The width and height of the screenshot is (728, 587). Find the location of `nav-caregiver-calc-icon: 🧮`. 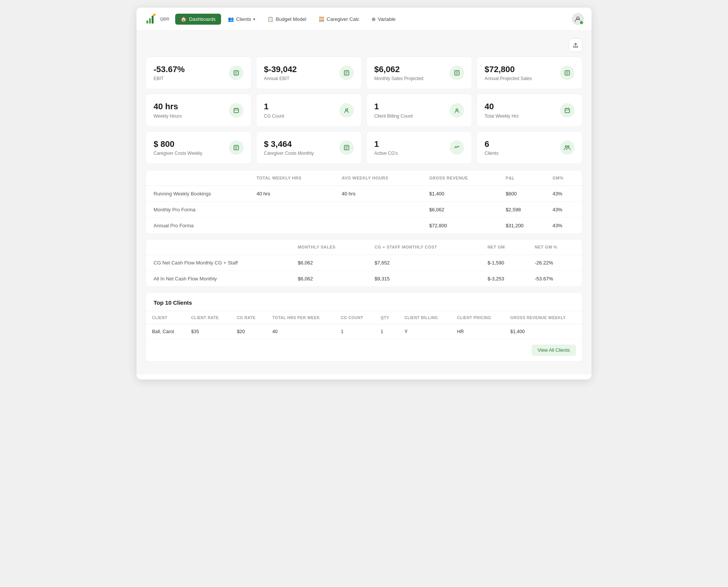

nav-caregiver-calc-icon: 🧮 is located at coordinates (322, 19).